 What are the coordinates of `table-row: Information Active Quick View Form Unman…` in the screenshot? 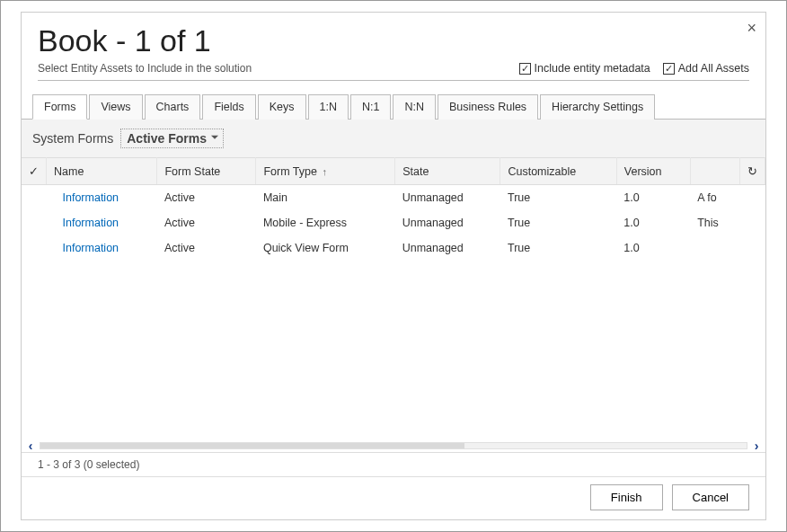 It's located at (394, 248).